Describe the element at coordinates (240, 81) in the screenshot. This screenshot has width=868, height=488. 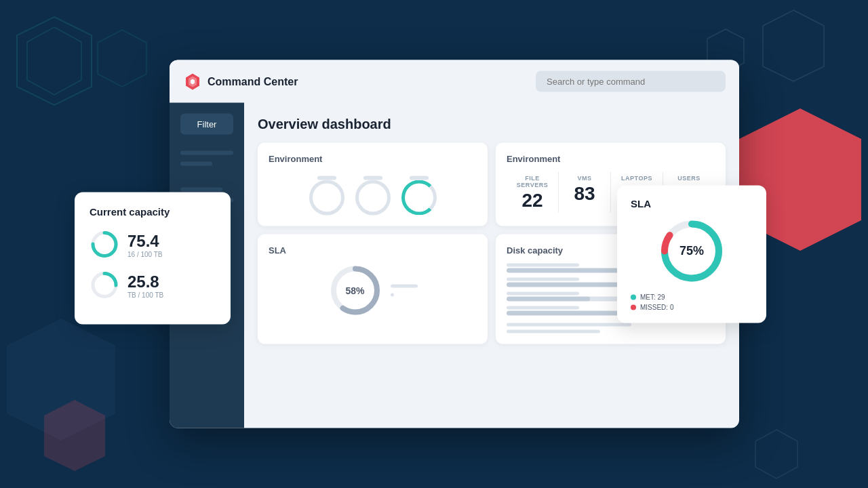
I see `logo: Command Center` at that location.